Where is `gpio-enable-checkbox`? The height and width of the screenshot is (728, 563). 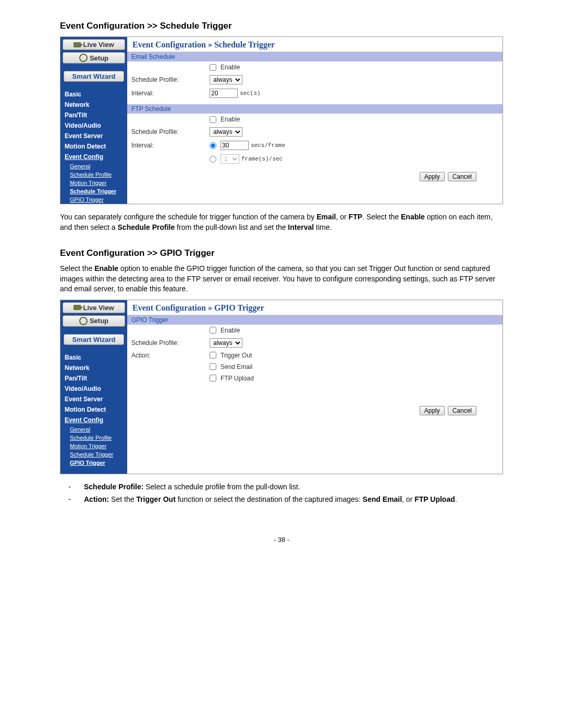 gpio-enable-checkbox is located at coordinates (213, 330).